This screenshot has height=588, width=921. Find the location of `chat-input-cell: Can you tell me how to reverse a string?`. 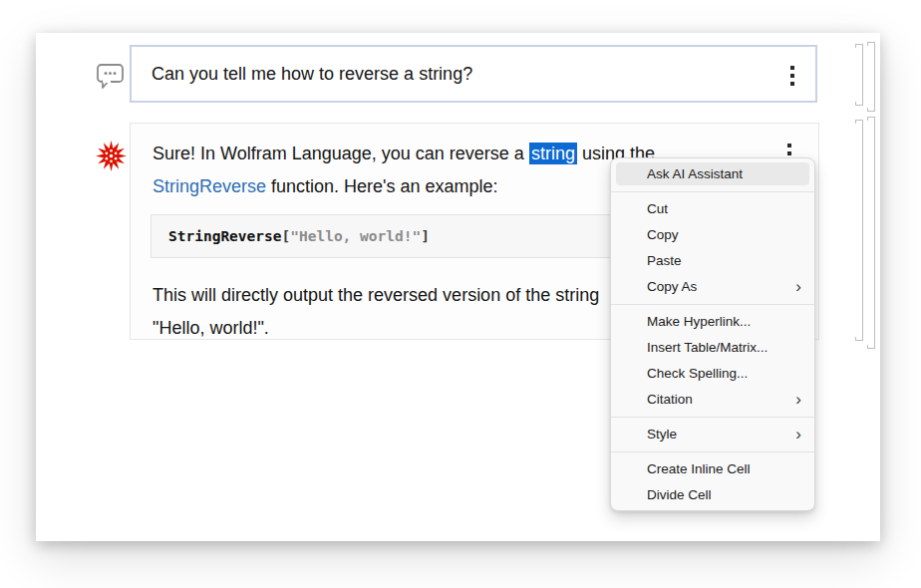

chat-input-cell: Can you tell me how to reverse a string? is located at coordinates (473, 74).